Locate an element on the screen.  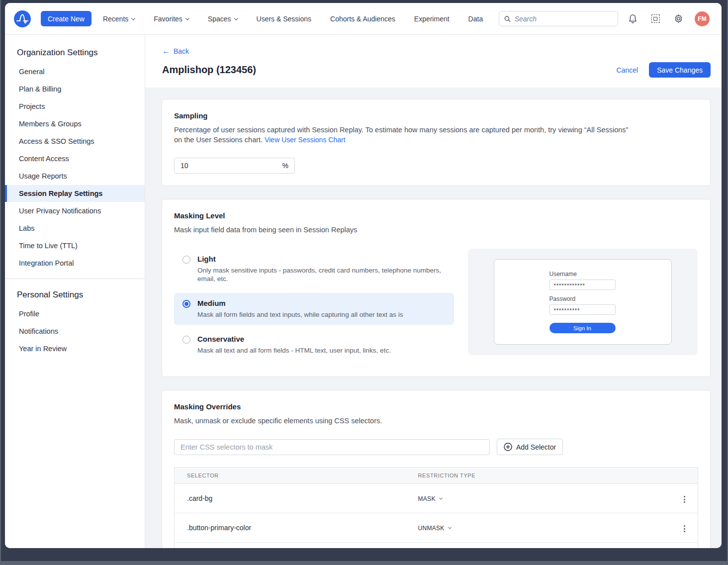
nav-item-favorites: Favorites is located at coordinates (171, 19).